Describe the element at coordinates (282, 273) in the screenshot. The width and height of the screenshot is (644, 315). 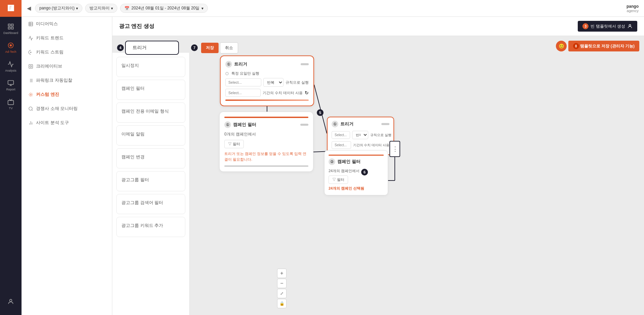
I see `zoom-in-button: +` at that location.